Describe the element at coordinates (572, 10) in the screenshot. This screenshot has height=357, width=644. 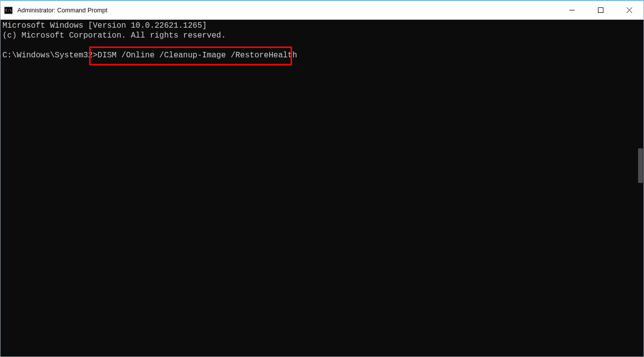
I see `minimize-button` at that location.